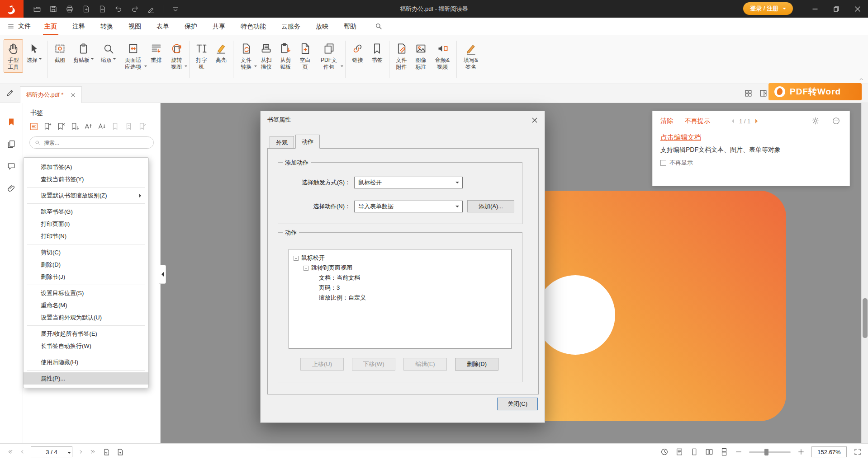 This screenshot has width=868, height=460. Describe the element at coordinates (400, 258) in the screenshot. I see `tree-node-trigger: 鼠标松开` at that location.